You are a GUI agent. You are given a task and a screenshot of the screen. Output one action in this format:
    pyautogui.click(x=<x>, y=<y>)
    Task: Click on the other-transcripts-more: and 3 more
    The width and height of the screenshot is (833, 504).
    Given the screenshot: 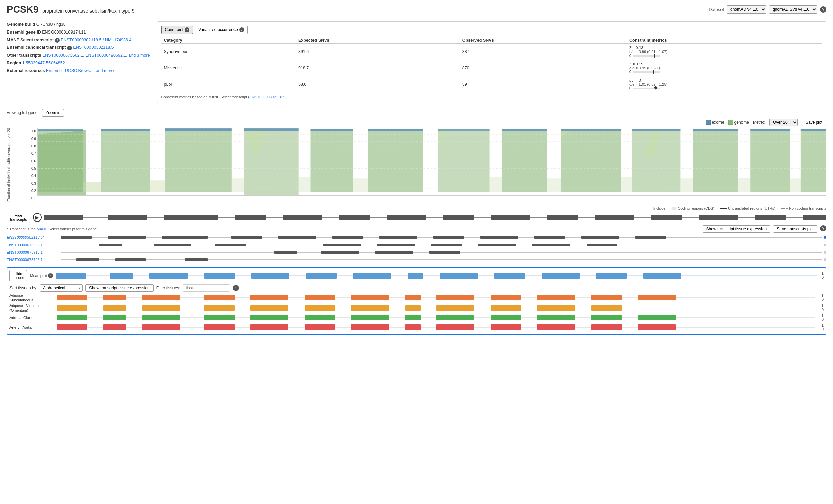 What is the action you would take?
    pyautogui.click(x=139, y=55)
    